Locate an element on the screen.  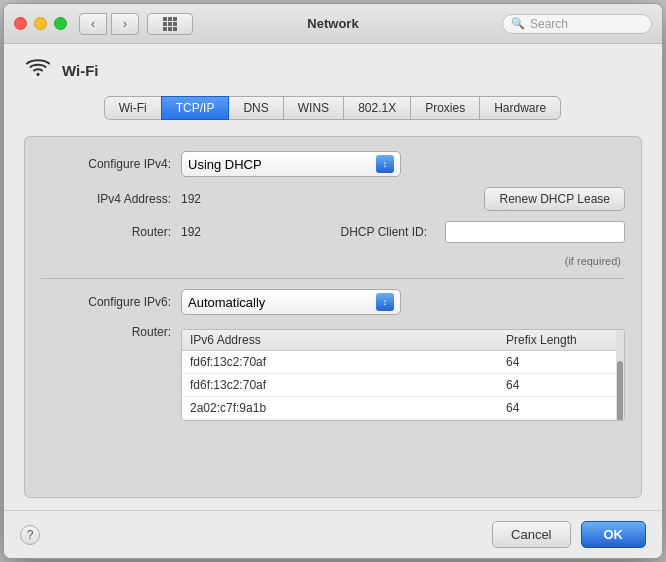
search-icon: 🔍 is located at coordinates (518, 24).